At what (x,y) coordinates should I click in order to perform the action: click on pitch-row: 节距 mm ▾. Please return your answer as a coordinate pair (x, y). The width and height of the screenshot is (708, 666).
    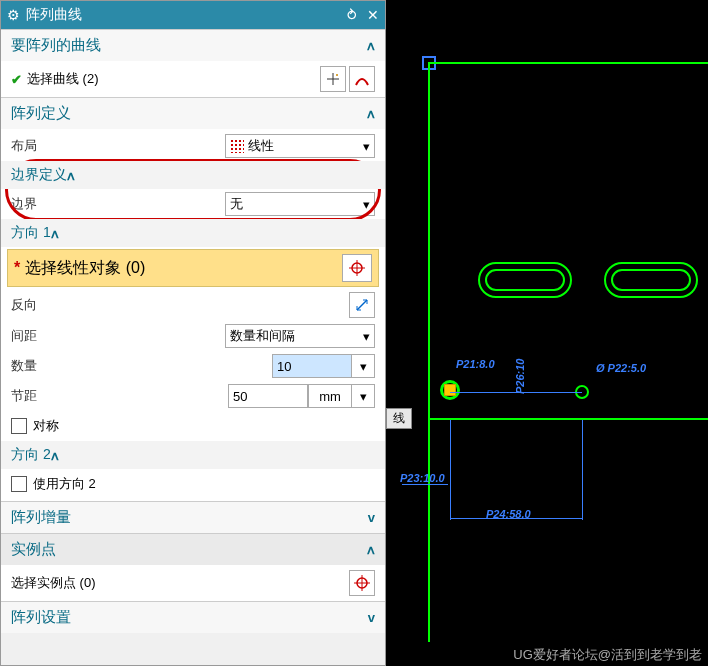
    Looking at the image, I should click on (193, 396).